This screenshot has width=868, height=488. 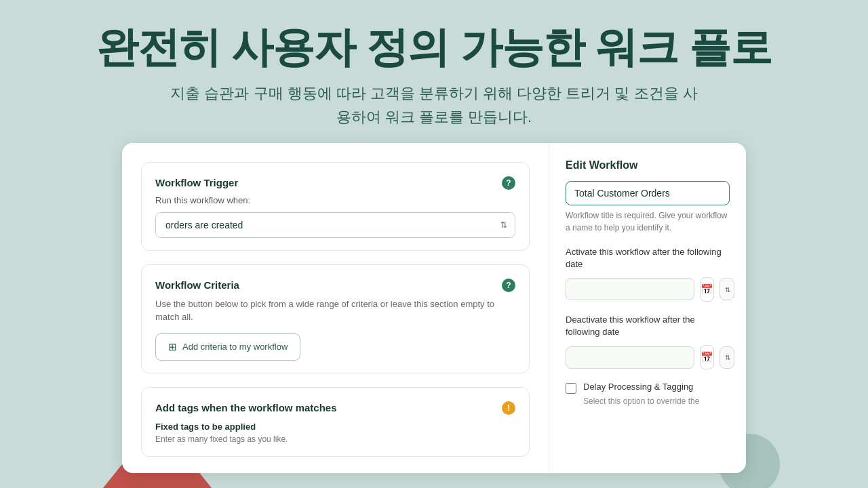 I want to click on page-title: 완전히 사용자 정의 가능한 워크 플로, so click(x=434, y=47).